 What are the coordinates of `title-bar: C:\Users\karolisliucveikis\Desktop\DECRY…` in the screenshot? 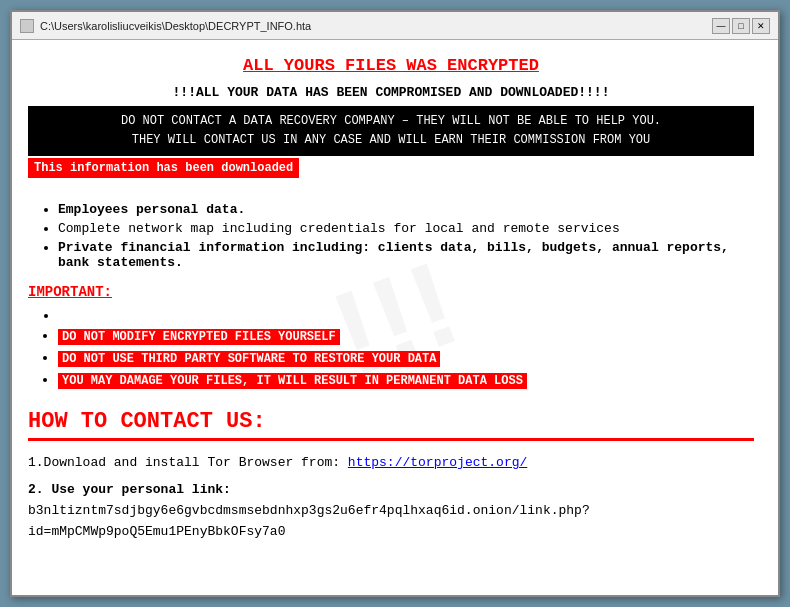 It's located at (395, 26).